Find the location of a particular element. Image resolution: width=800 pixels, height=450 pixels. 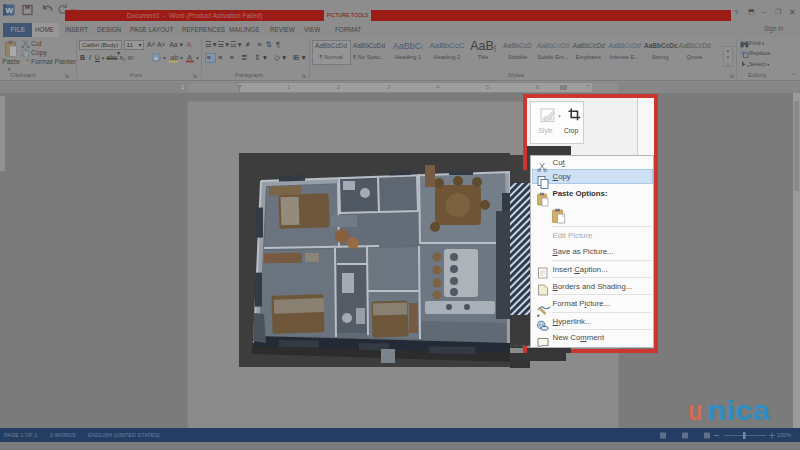

svg-text: W is located at coordinates (10, 10).